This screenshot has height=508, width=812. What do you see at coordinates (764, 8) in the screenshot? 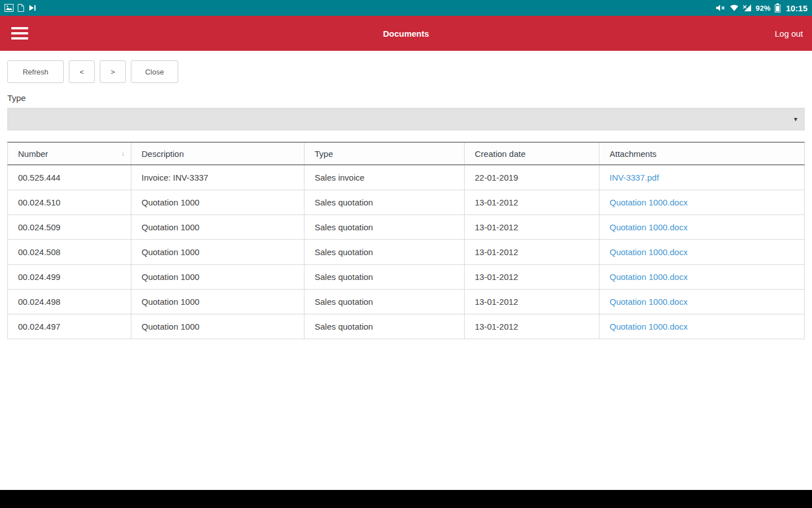
I see `battery-percent: 92%` at bounding box center [764, 8].